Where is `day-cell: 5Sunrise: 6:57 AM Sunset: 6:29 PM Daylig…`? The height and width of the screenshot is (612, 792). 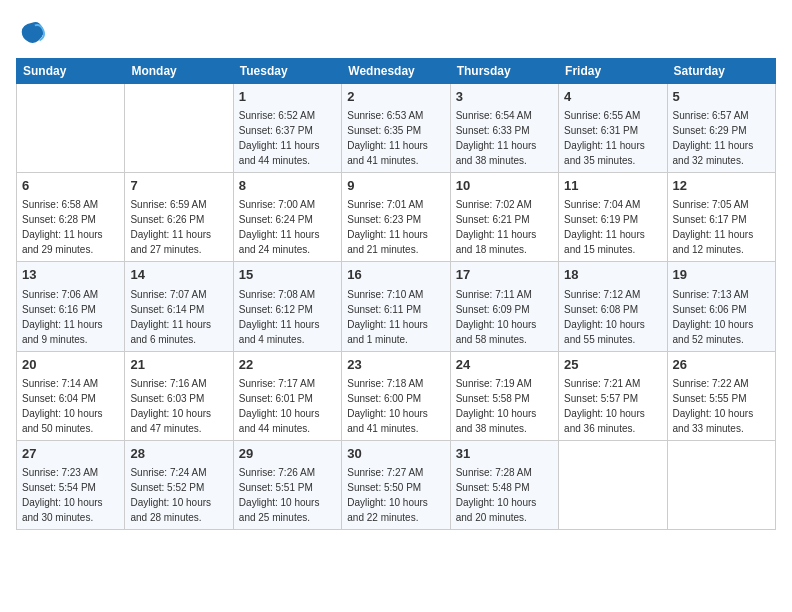
day-cell: 5Sunrise: 6:57 AM Sunset: 6:29 PM Daylig… is located at coordinates (721, 128).